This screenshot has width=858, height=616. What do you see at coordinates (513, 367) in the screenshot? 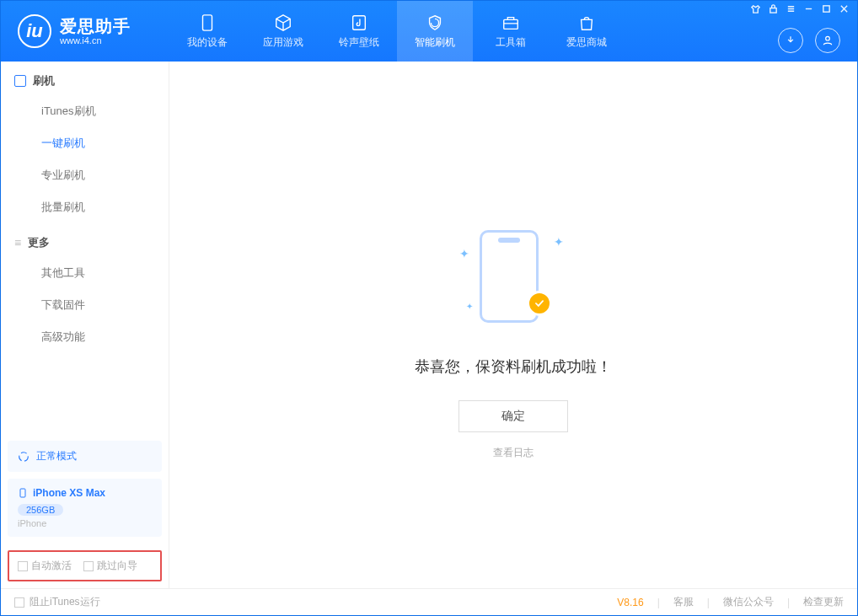
I see `success-message: 恭喜您，保资料刷机成功啦！` at bounding box center [513, 367].